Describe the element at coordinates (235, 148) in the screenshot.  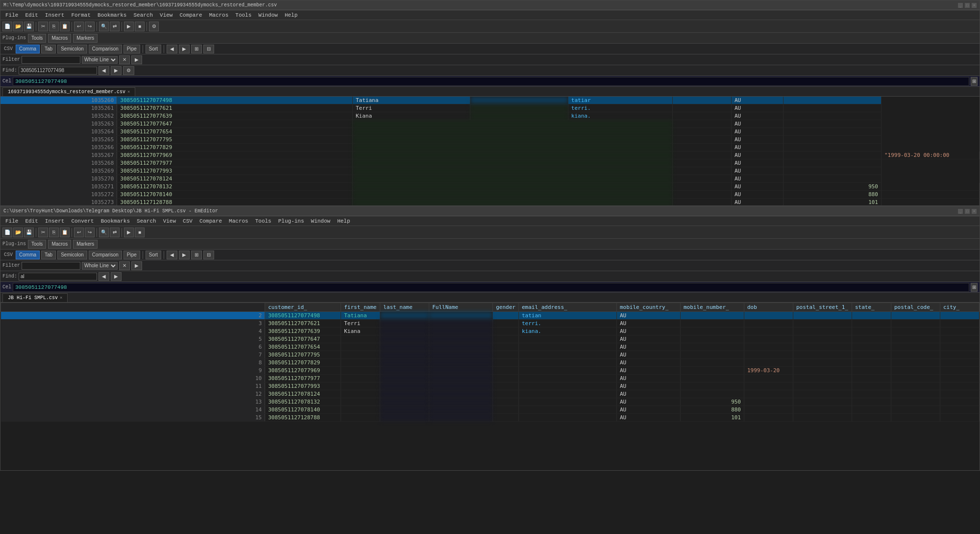
I see `upper-custid-1035266: 3085051127077829` at that location.